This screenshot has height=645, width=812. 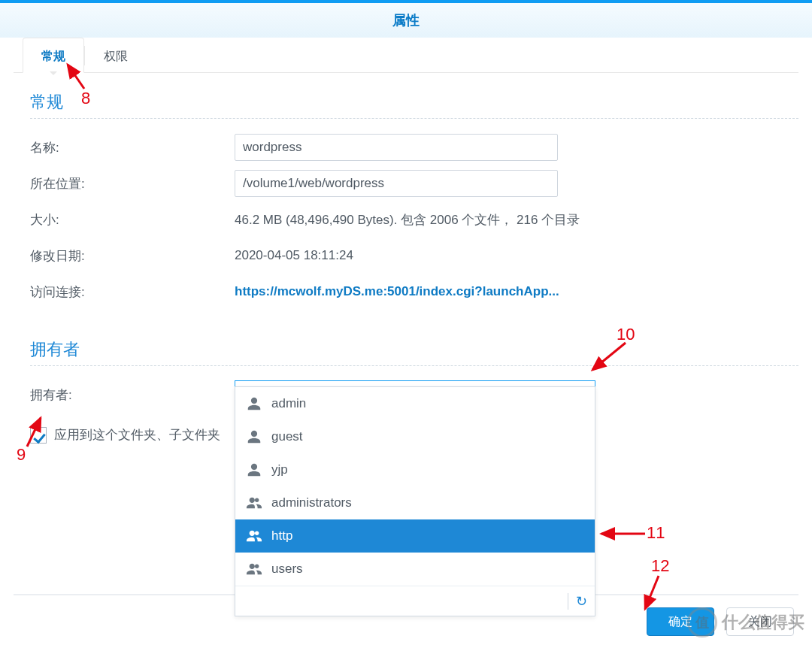 I want to click on owner-option-label: users, so click(x=287, y=569).